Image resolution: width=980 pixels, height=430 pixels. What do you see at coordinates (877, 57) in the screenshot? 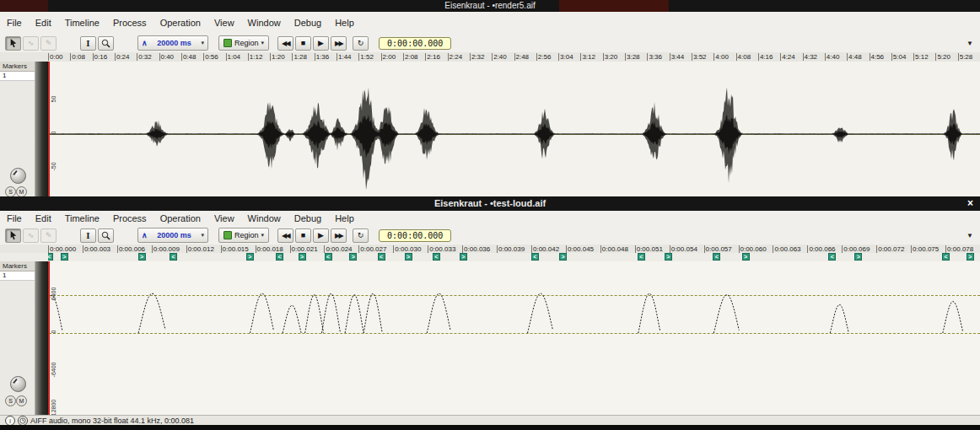
I see `ruler-label: 4:56` at bounding box center [877, 57].